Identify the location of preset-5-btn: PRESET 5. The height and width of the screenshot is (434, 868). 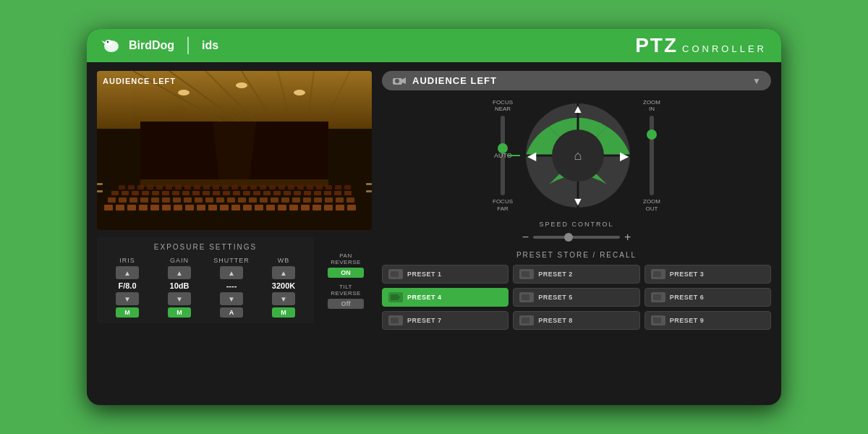
(576, 297).